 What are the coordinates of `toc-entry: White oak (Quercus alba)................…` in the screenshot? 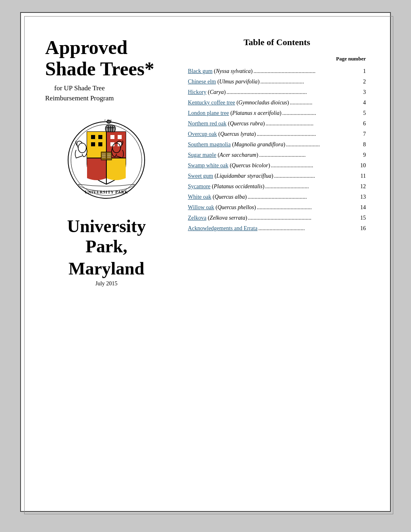 It's located at (277, 197).